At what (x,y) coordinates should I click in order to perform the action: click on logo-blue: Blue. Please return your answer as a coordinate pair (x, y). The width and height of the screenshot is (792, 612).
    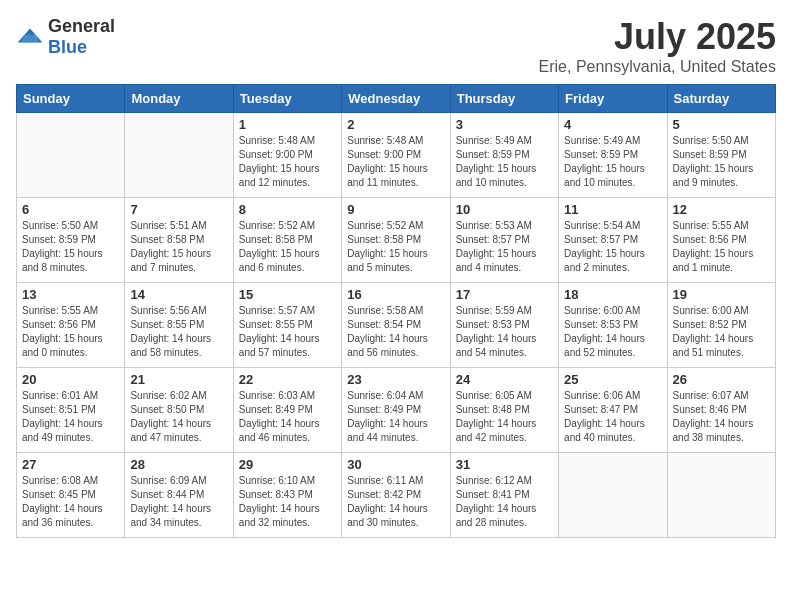
    Looking at the image, I should click on (68, 47).